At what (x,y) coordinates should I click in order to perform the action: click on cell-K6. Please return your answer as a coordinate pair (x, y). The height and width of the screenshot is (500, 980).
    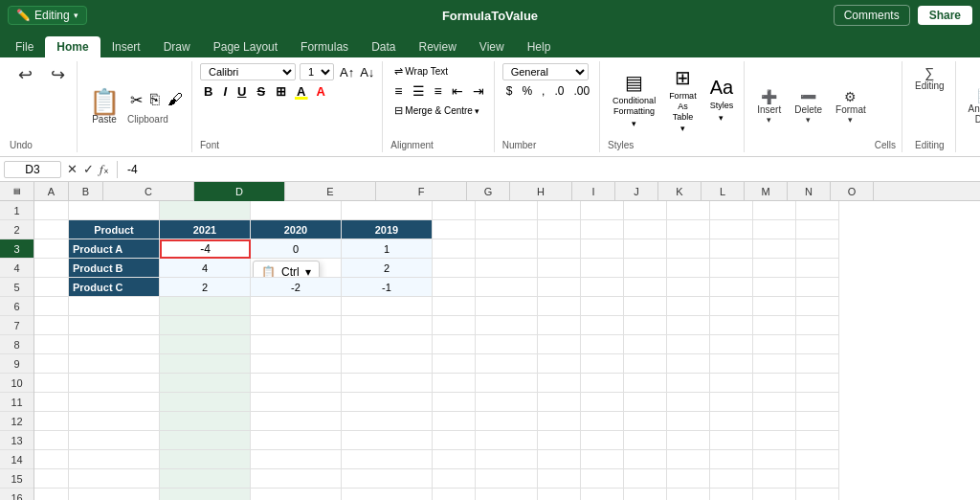
    Looking at the image, I should click on (645, 307).